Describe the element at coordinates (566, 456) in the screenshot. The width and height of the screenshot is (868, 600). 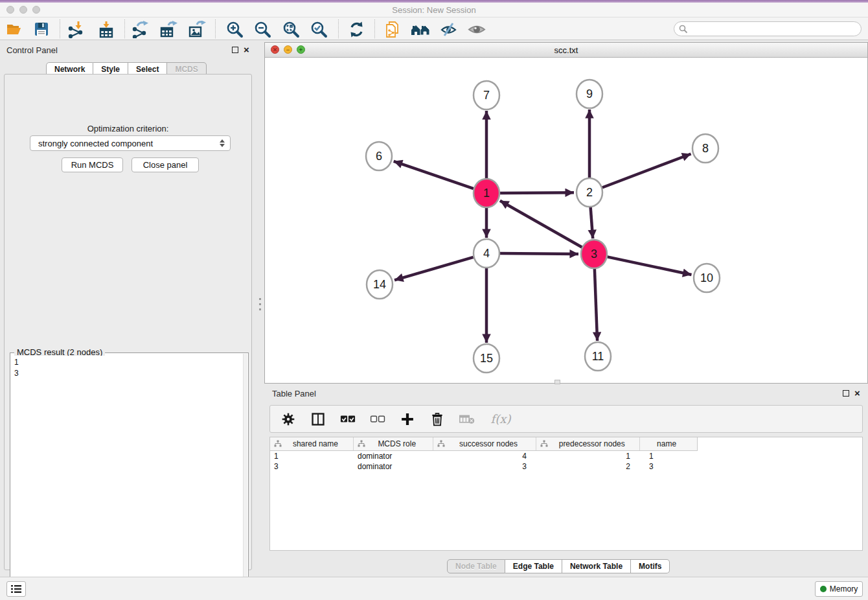
I see `table-row: 1dominator411` at that location.